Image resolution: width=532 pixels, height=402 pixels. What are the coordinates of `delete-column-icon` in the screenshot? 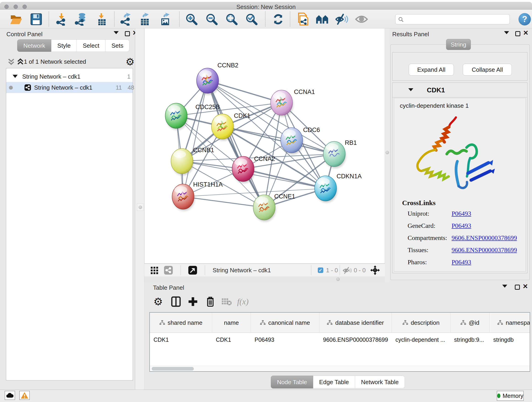 It's located at (210, 302).